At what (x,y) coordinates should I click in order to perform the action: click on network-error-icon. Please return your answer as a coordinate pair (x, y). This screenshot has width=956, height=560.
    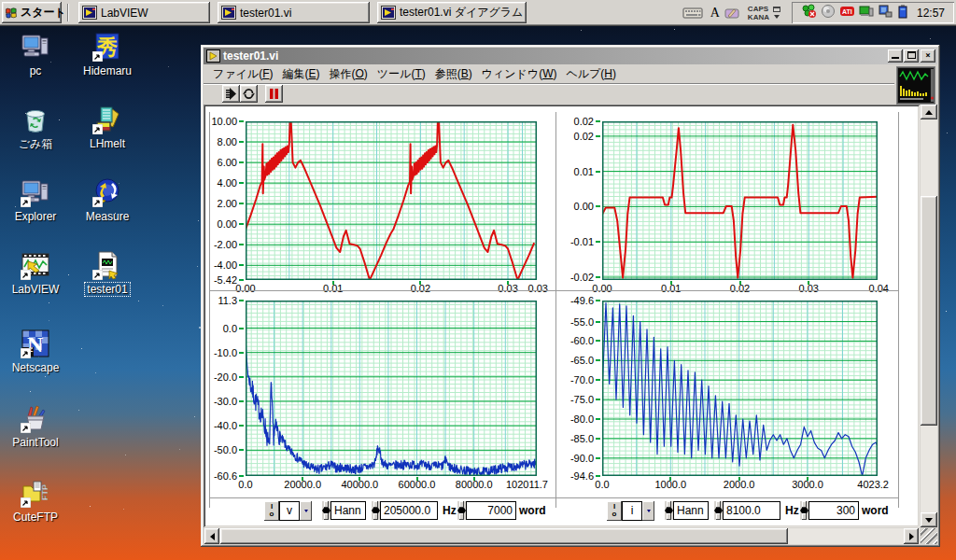
    Looking at the image, I should click on (808, 13).